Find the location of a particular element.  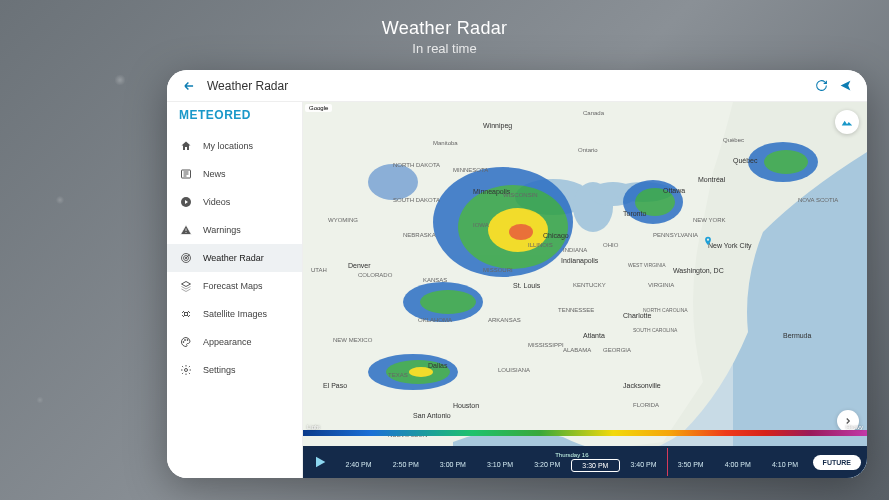

map-label-state: TEXAS is located at coordinates (398, 375).